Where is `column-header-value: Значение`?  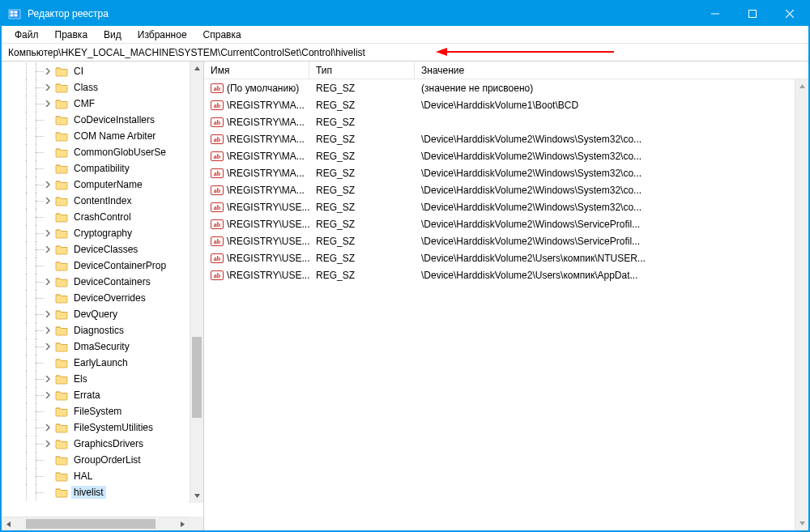 column-header-value: Значение is located at coordinates (612, 70).